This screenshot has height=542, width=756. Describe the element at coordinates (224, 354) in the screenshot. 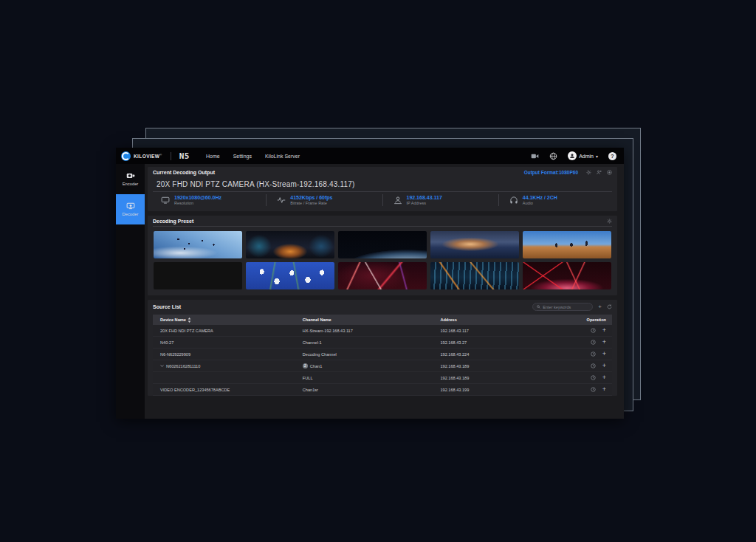

I see `device-name-cell: N6-N629229909` at that location.